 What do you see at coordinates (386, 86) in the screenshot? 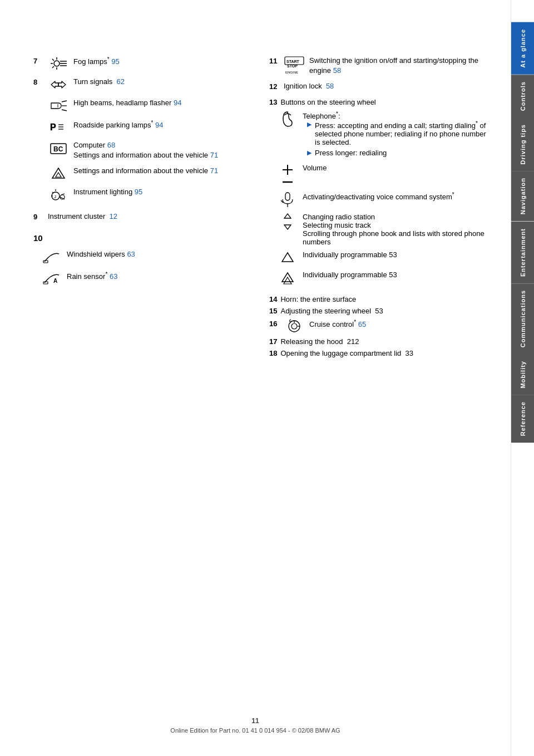
I see `entry-12-text: Ignition lock 58` at bounding box center [386, 86].